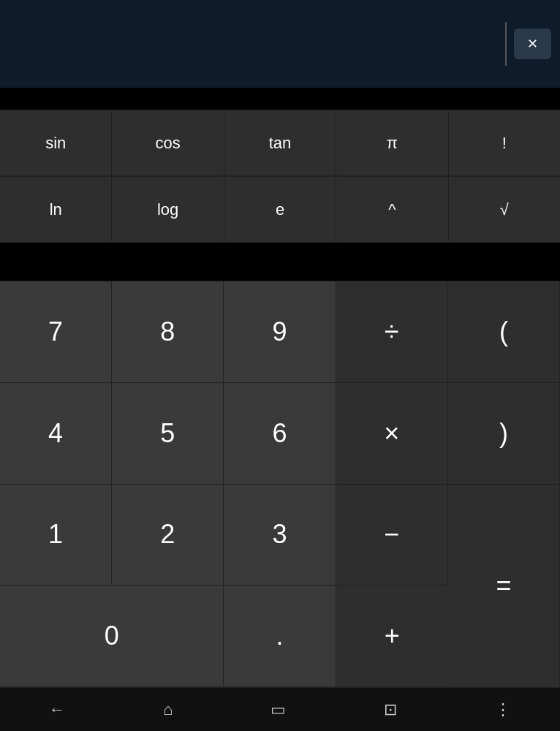  What do you see at coordinates (56, 332) in the screenshot?
I see `key-7: 7` at bounding box center [56, 332].